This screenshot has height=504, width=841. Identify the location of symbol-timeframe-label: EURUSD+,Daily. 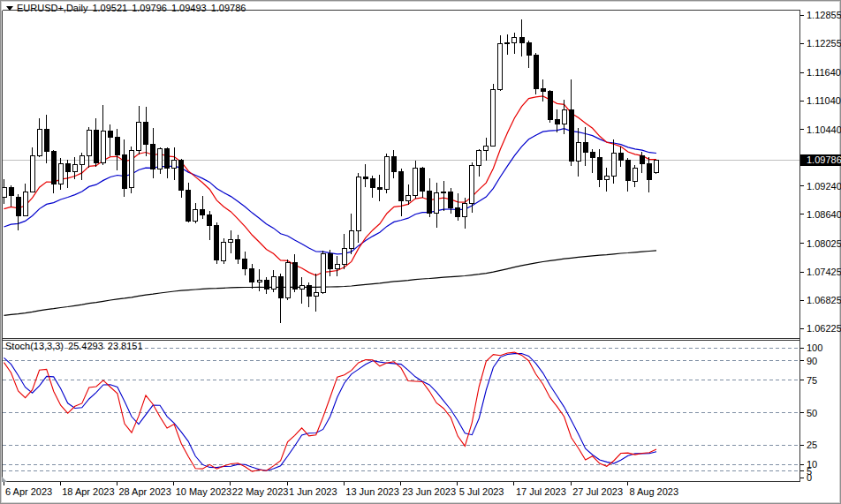
(52, 8).